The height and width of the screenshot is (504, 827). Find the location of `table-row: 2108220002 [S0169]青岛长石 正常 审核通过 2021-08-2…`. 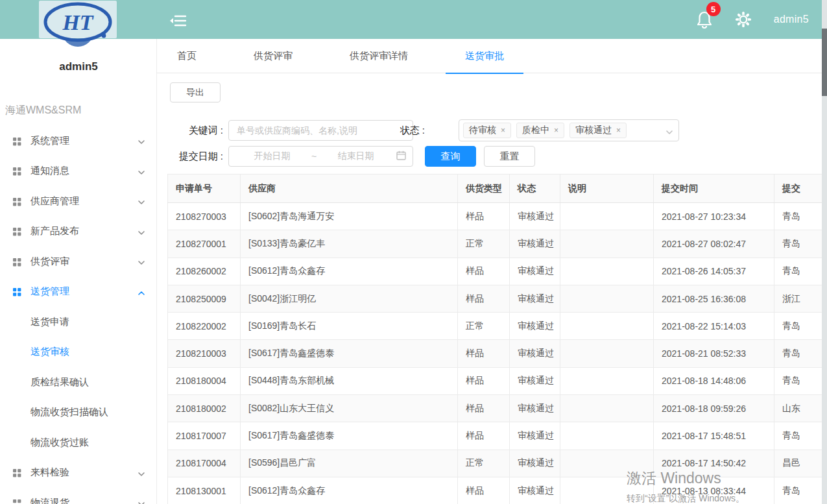

table-row: 2108220002 [S0169]青岛长石 正常 审核通过 2021-08-2… is located at coordinates (497, 326).